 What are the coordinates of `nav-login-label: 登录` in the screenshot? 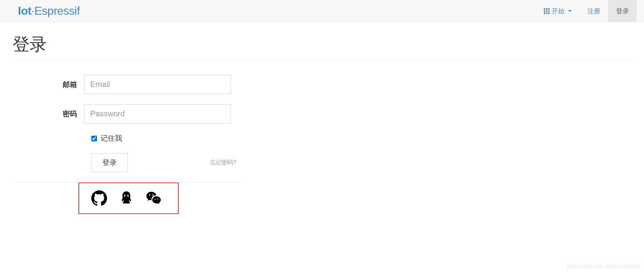 It's located at (623, 11).